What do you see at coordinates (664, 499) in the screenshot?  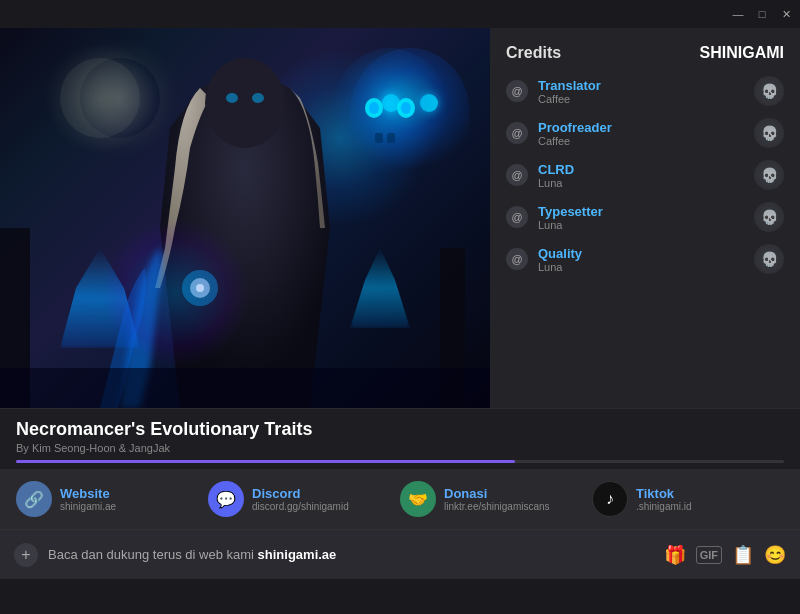 I see `tiktok-text: Tiktok .shinigami.id` at bounding box center [664, 499].